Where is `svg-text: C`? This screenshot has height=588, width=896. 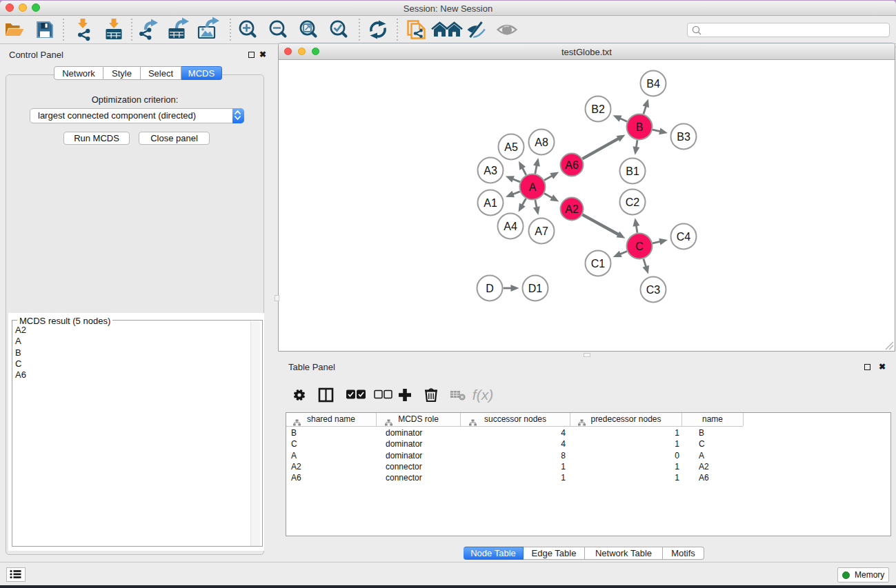 svg-text: C is located at coordinates (639, 247).